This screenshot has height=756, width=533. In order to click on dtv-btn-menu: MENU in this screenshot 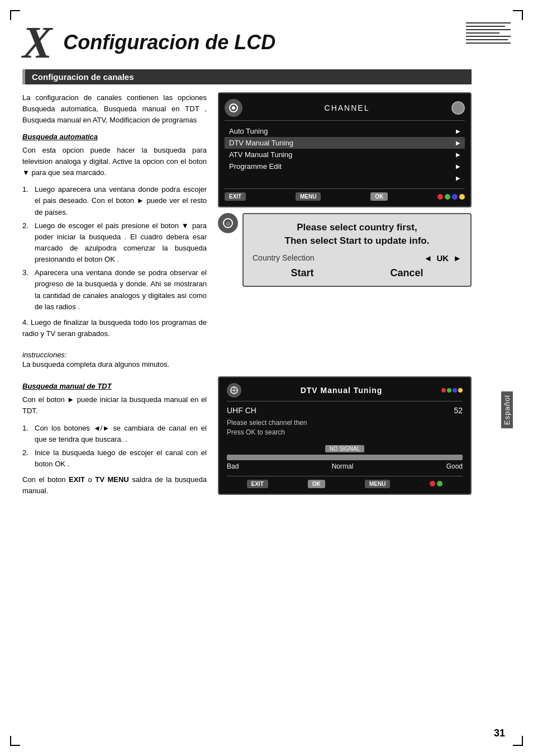, I will do `click(378, 484)`.